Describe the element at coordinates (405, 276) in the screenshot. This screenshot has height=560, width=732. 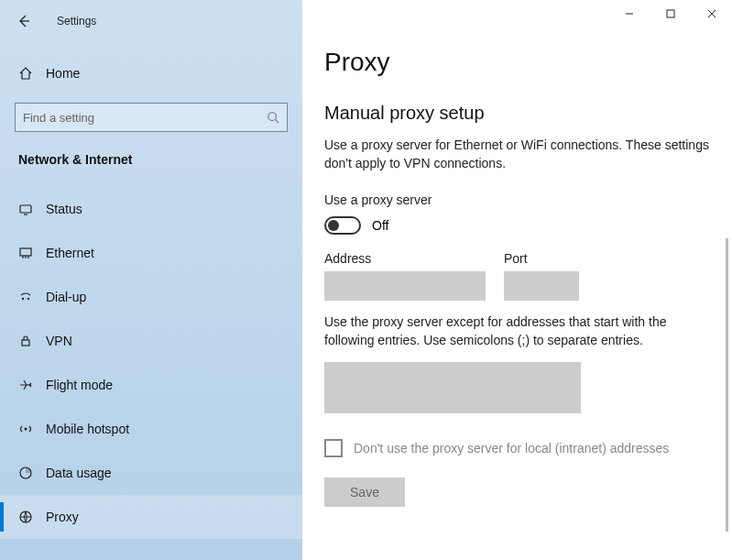
I see `address-column: Address` at that location.